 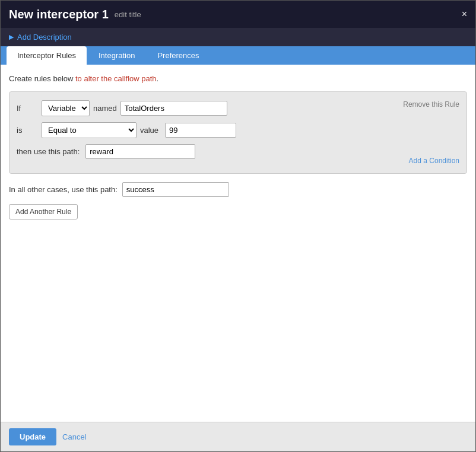 I want to click on add-condition-link: Add a Condition, so click(x=434, y=161).